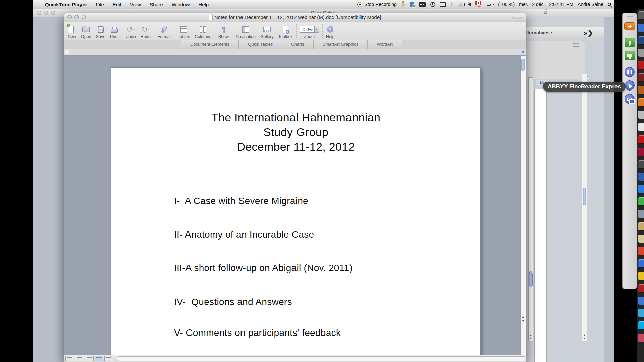  Describe the element at coordinates (267, 31) in the screenshot. I see `gallery-button: Gallery` at that location.